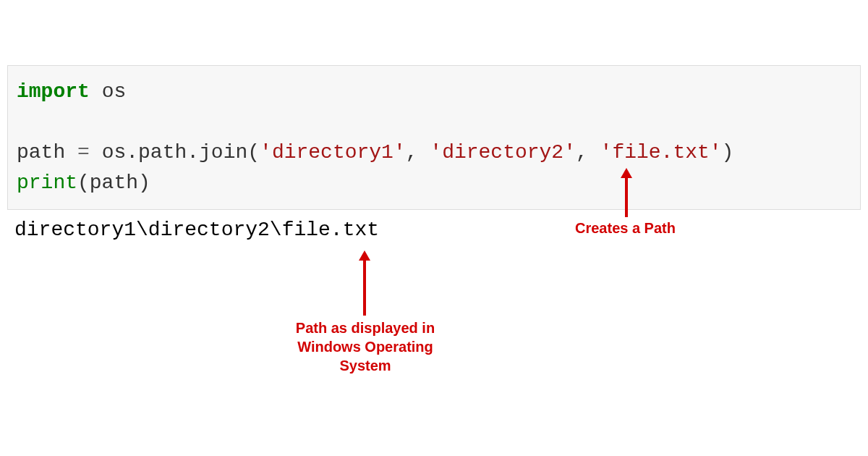 Image resolution: width=868 pixels, height=456 pixels. What do you see at coordinates (197, 230) in the screenshot?
I see `output-text: directory1\directory2\file.txt` at bounding box center [197, 230].